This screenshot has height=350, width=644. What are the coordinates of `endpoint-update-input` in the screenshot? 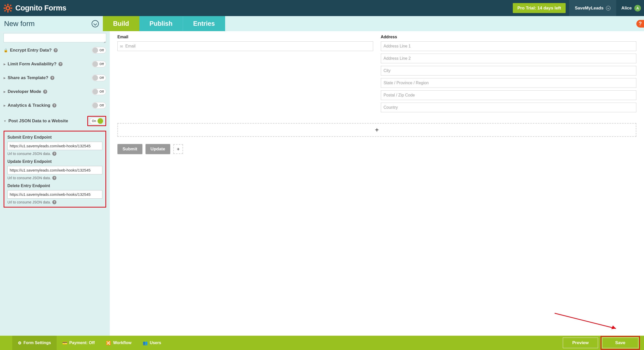 It's located at (55, 170).